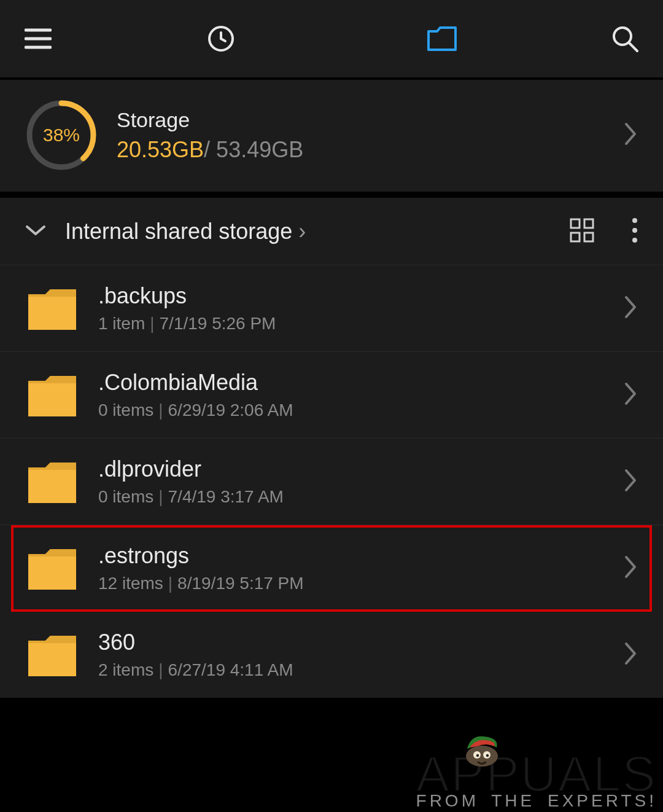 Image resolution: width=663 pixels, height=812 pixels. I want to click on chevron-down-icon, so click(36, 230).